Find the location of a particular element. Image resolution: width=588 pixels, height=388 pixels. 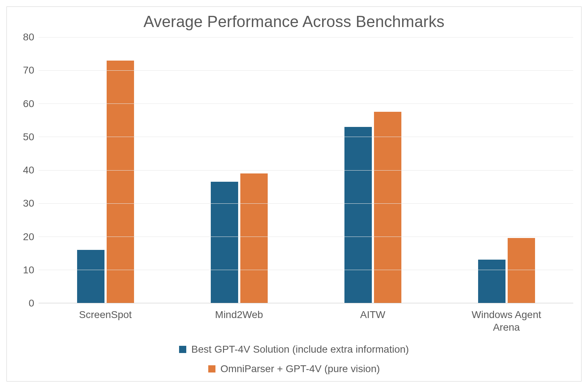

x-tick-label: Mind2Web is located at coordinates (239, 321).